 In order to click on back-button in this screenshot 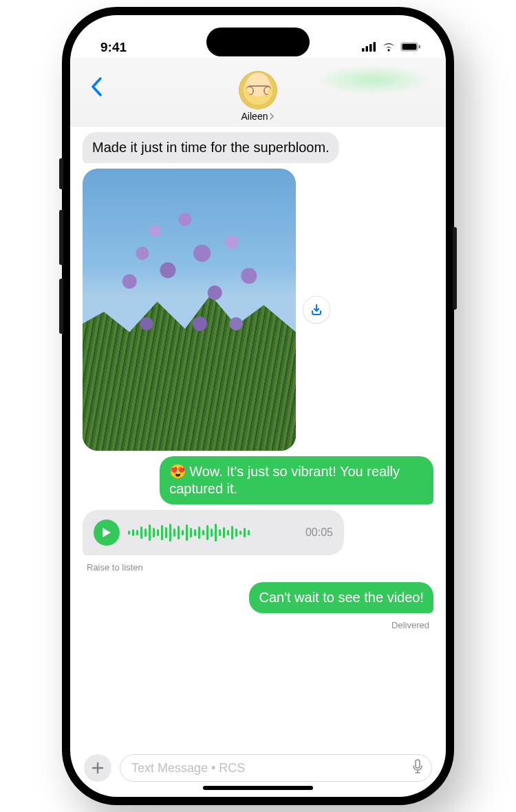, I will do `click(96, 87)`.